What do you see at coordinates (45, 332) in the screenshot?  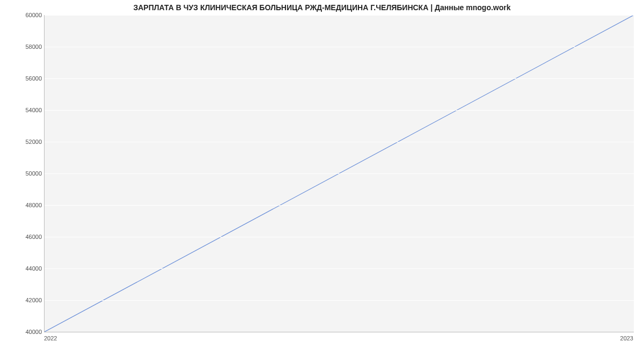 I see `x-tick-mark` at bounding box center [45, 332].